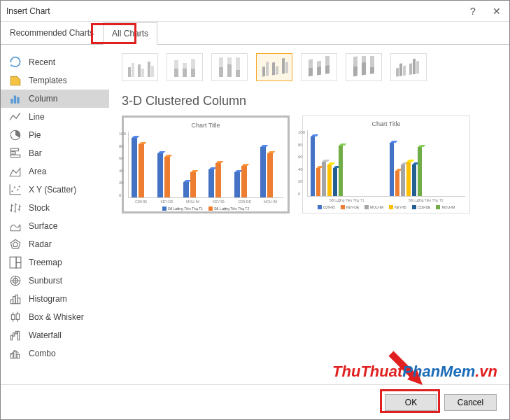  Describe the element at coordinates (409, 67) in the screenshot. I see `subtype-3d-column` at that location.